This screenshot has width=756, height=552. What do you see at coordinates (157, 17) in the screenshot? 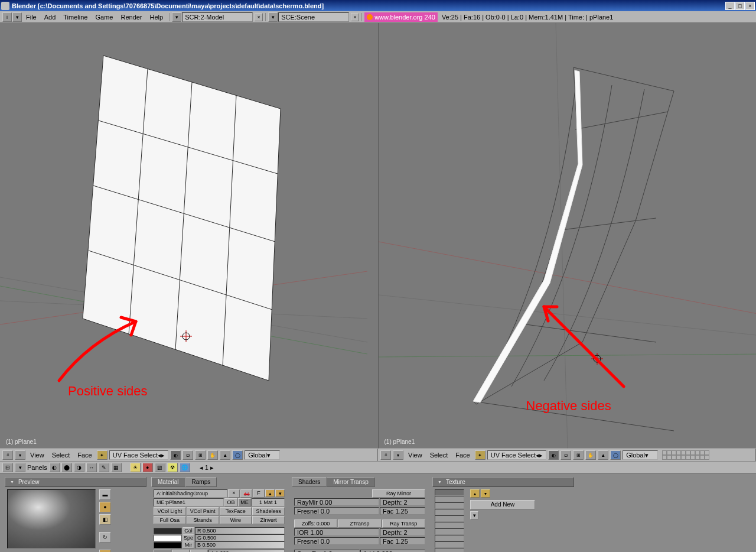
I see `menu-help: Help` at bounding box center [157, 17].